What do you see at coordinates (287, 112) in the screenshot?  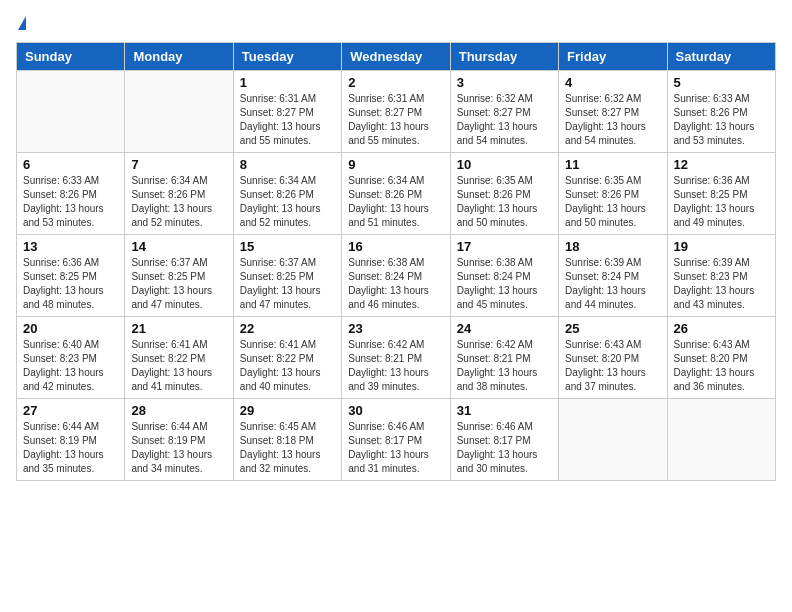 I see `calendar-cell: 1Sunrise: 6:31 AM Sunset: 8:27 PM Daylig…` at bounding box center [287, 112].